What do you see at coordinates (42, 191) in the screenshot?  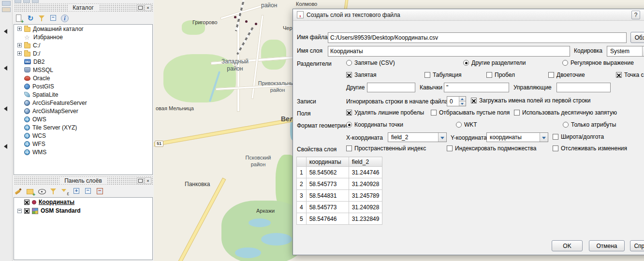 I see `visibility-icon` at bounding box center [42, 191].